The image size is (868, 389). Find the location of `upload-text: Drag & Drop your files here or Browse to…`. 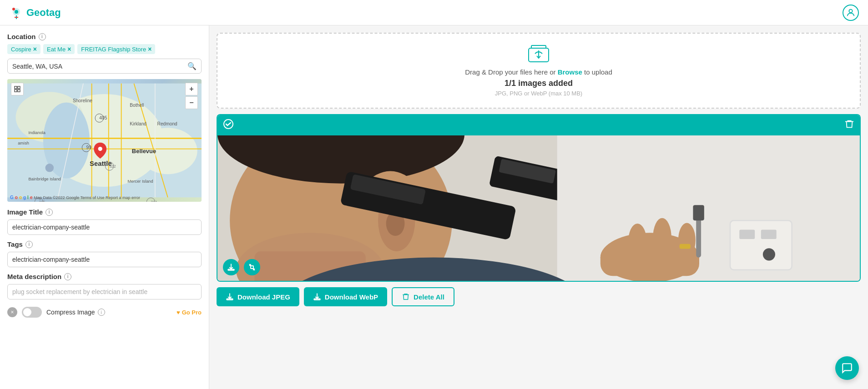

upload-text: Drag & Drop your files here or Browse to… is located at coordinates (539, 72).